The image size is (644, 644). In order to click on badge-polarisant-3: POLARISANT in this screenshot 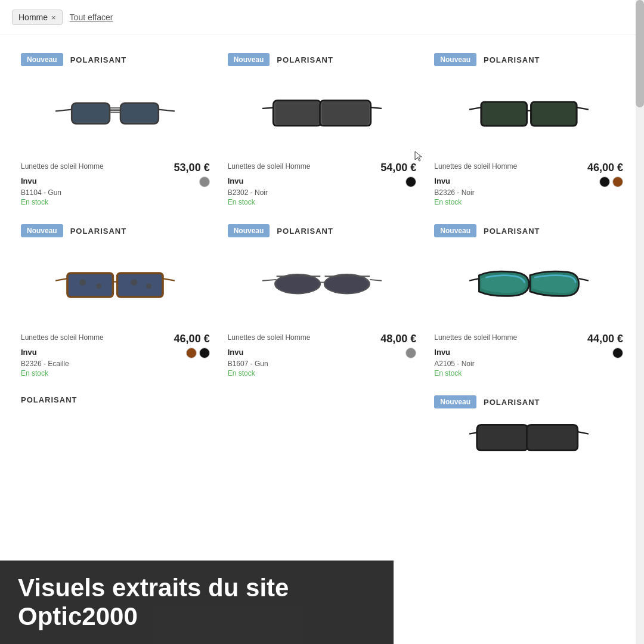, I will do `click(512, 60)`.